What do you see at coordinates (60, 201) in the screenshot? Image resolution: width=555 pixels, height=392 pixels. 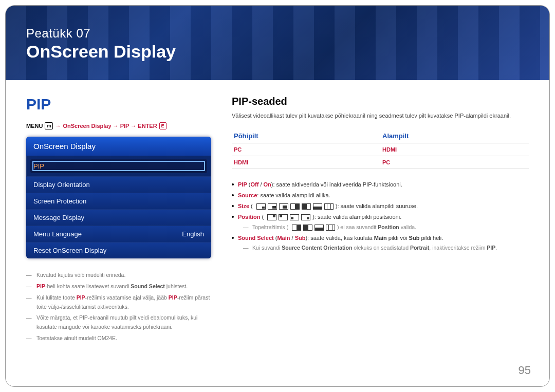 I see `osd-item-label: Screen Protection` at bounding box center [60, 201].